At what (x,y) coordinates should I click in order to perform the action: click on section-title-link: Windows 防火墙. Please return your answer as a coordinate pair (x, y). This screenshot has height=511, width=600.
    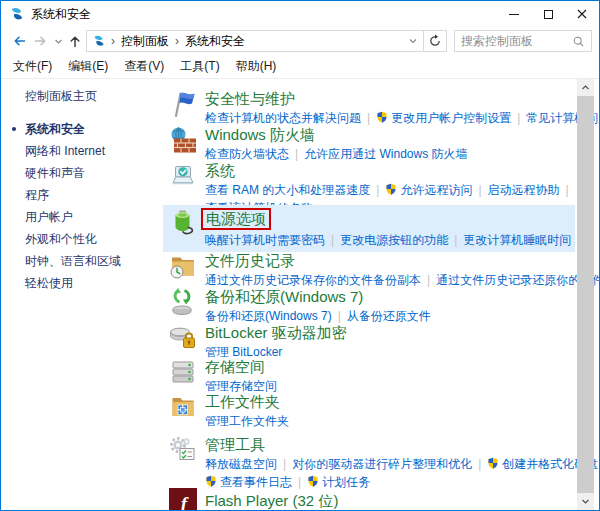
    Looking at the image, I should click on (260, 135).